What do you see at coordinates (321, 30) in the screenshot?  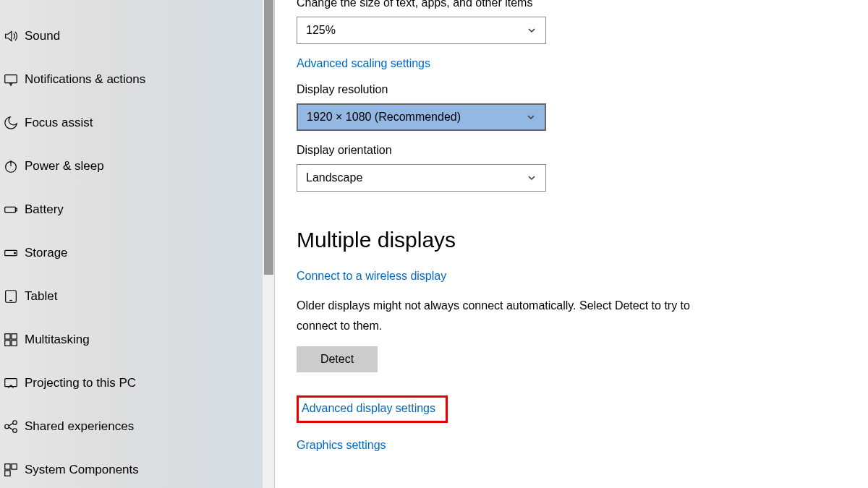 I see `scale-value: 125%` at bounding box center [321, 30].